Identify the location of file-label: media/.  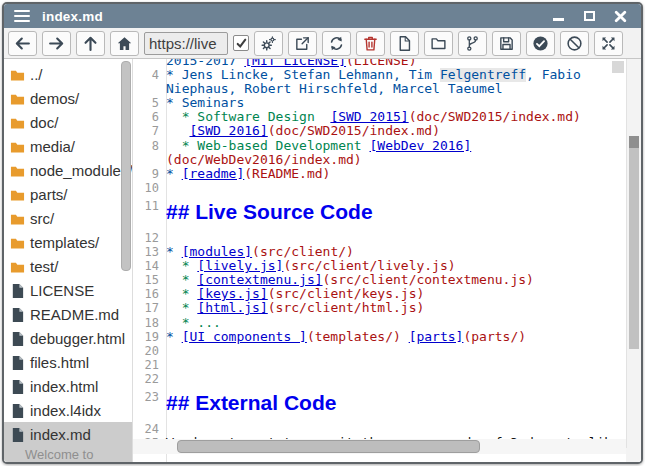
(52, 146).